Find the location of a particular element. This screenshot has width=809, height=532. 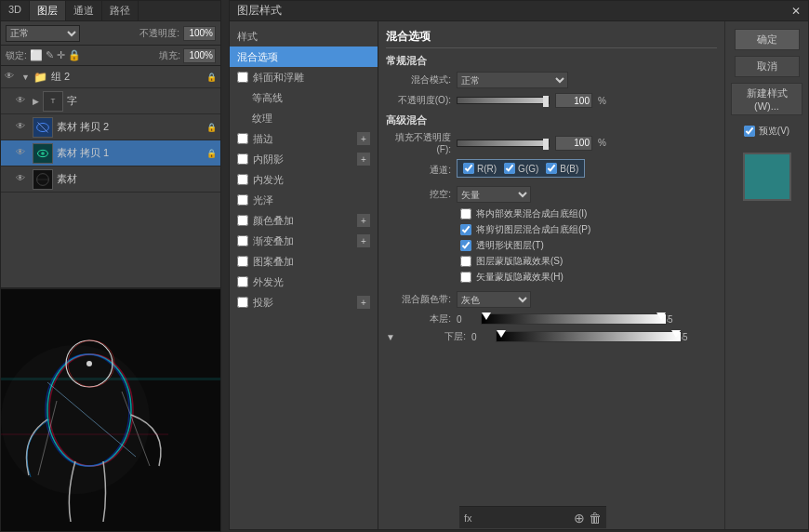

fill-input is located at coordinates (199, 56).